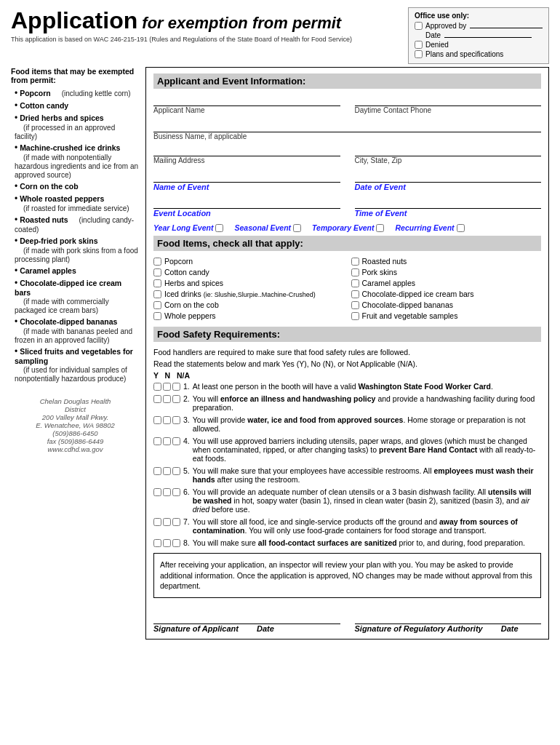 Image resolution: width=560 pixels, height=745 pixels. What do you see at coordinates (448, 177) in the screenshot?
I see `event-date-input` at bounding box center [448, 177].